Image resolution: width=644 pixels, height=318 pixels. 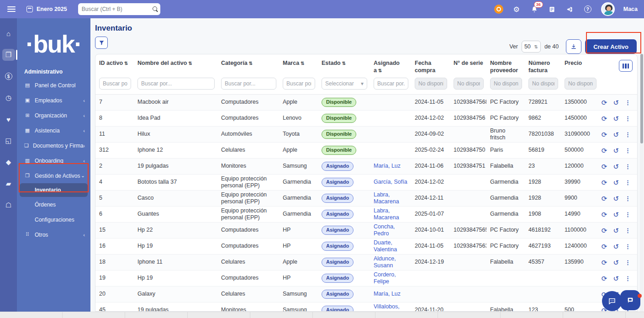 What do you see at coordinates (54, 190) in the screenshot?
I see `sidebar-item-inventario: Inventario` at bounding box center [54, 190].